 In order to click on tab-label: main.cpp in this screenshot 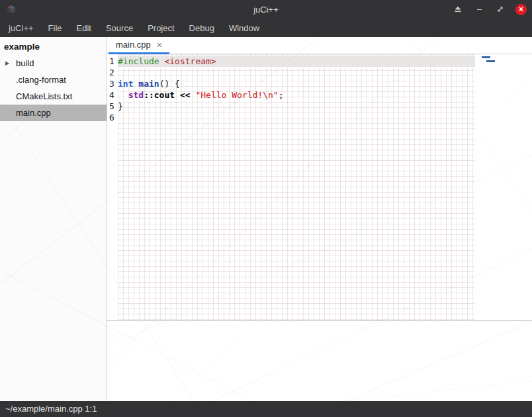, I will do `click(134, 45)`.